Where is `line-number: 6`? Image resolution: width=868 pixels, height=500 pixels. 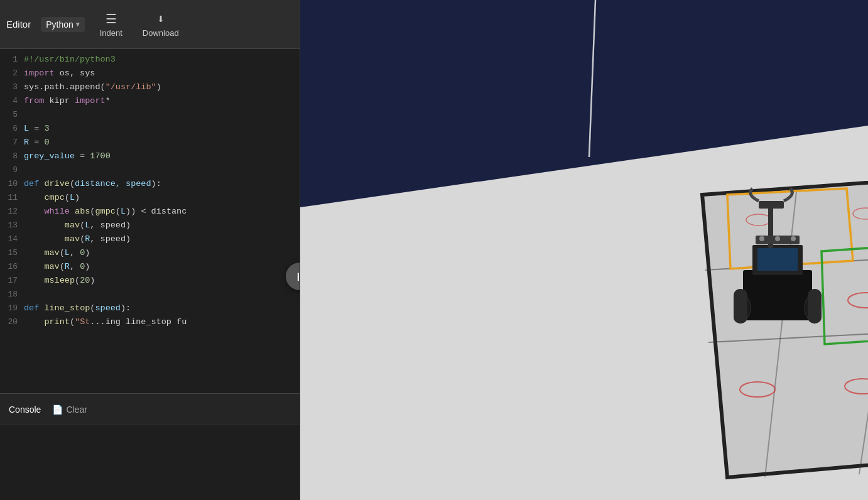
line-number: 6 is located at coordinates (12, 129).